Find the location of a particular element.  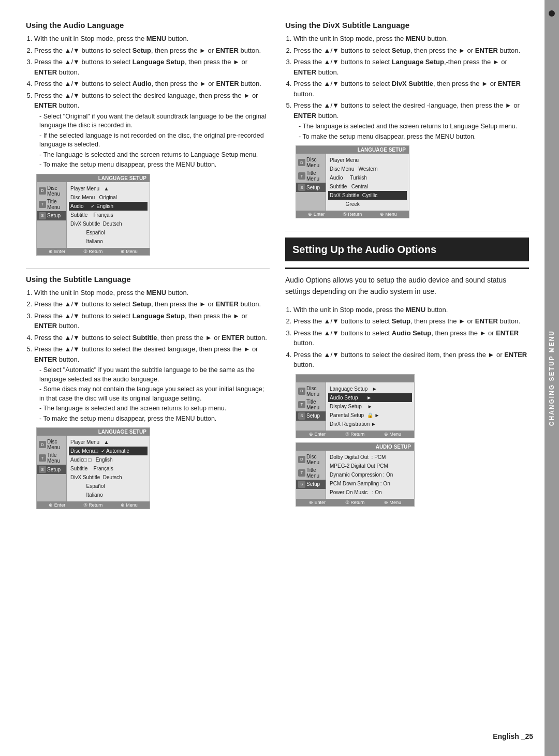

sidebar-tab-label: CHANGING SETUP MENU is located at coordinates (552, 378).